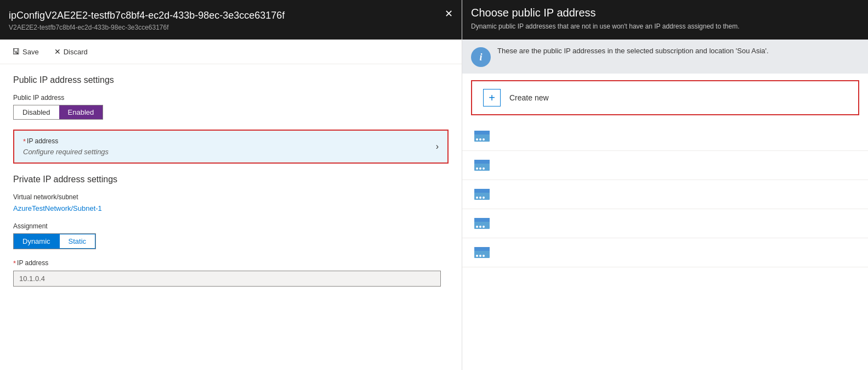  What do you see at coordinates (81, 112) in the screenshot?
I see `enabled-toggle: Enabled` at bounding box center [81, 112].